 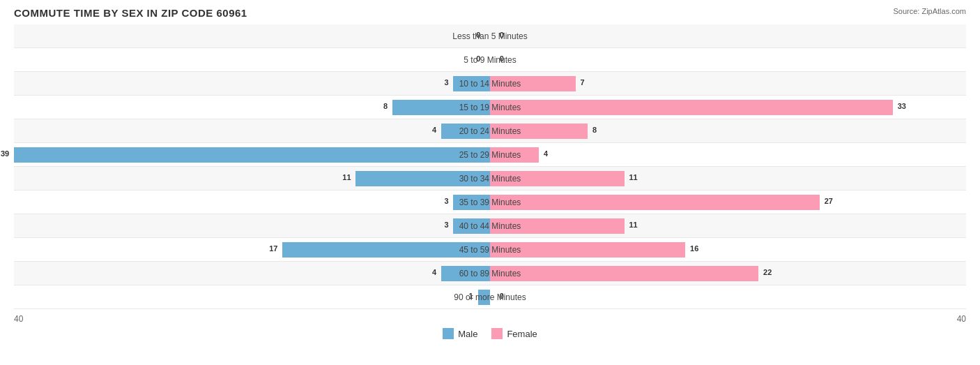 What do you see at coordinates (767, 272) in the screenshot?
I see `female-value: 22` at bounding box center [767, 272].